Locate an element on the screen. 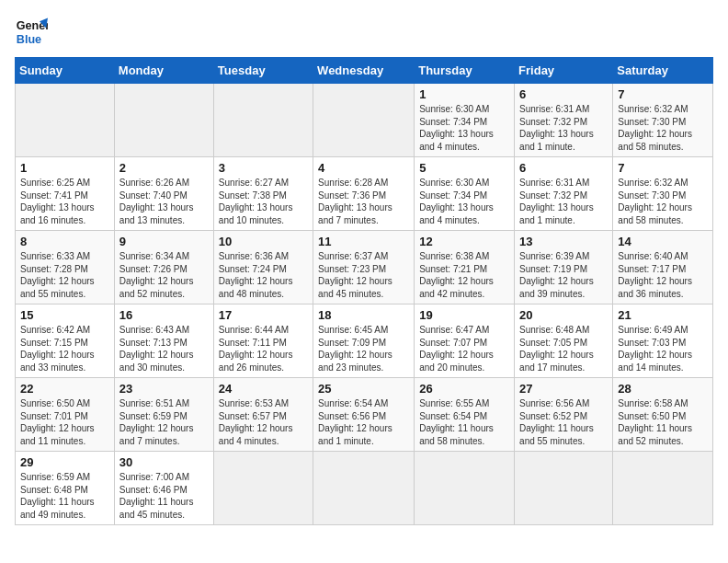 Image resolution: width=728 pixels, height=563 pixels. day-number: 22 is located at coordinates (64, 388).